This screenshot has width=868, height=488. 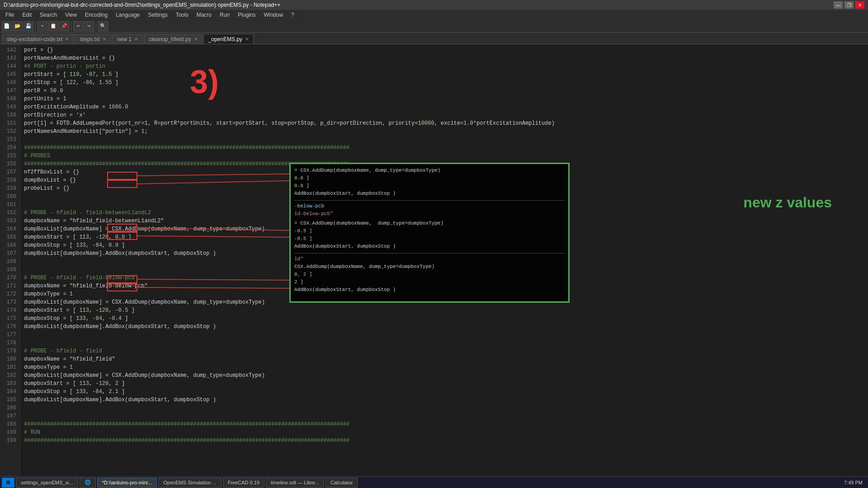 I want to click on code-line: port[1] = FDTD.AddLumpedPort(port_nr=1, …, so click(x=444, y=123).